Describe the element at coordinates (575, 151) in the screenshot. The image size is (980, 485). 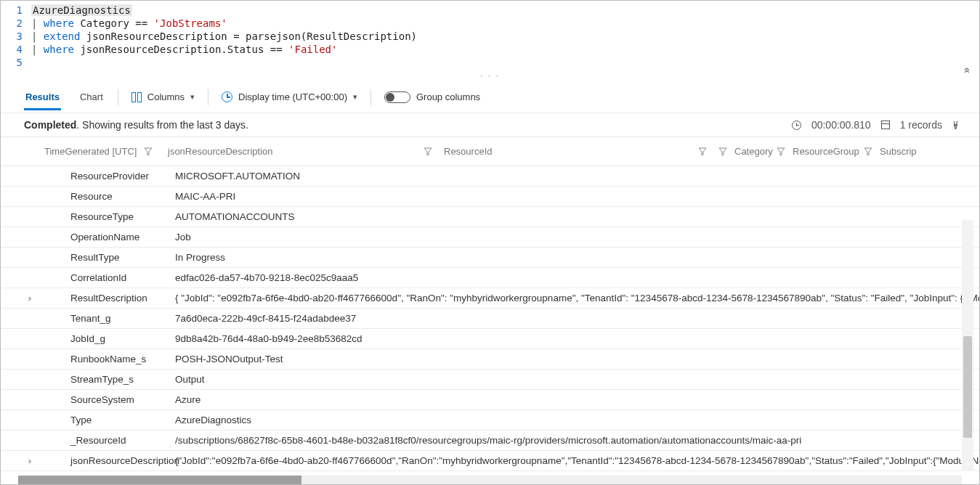
I see `col-resourceid: ResourceId` at that location.